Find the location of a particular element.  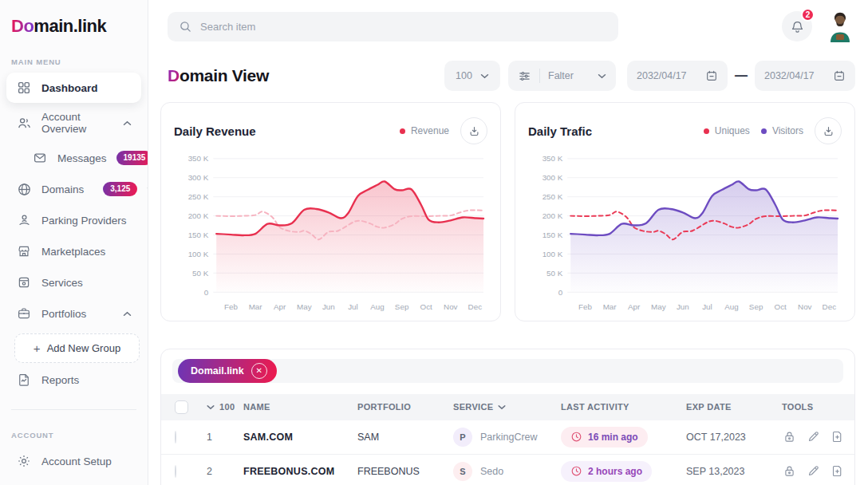

storefront-icon is located at coordinates (24, 251).